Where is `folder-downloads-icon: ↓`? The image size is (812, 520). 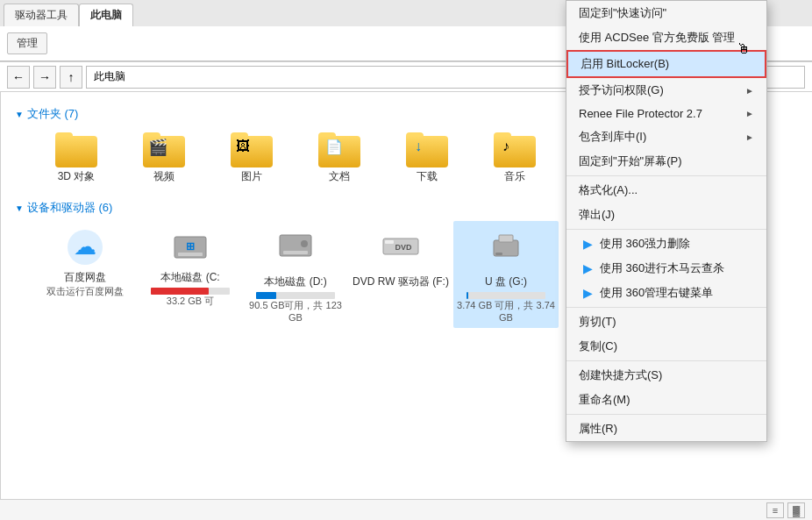 folder-downloads-icon: ↓ is located at coordinates (427, 150).